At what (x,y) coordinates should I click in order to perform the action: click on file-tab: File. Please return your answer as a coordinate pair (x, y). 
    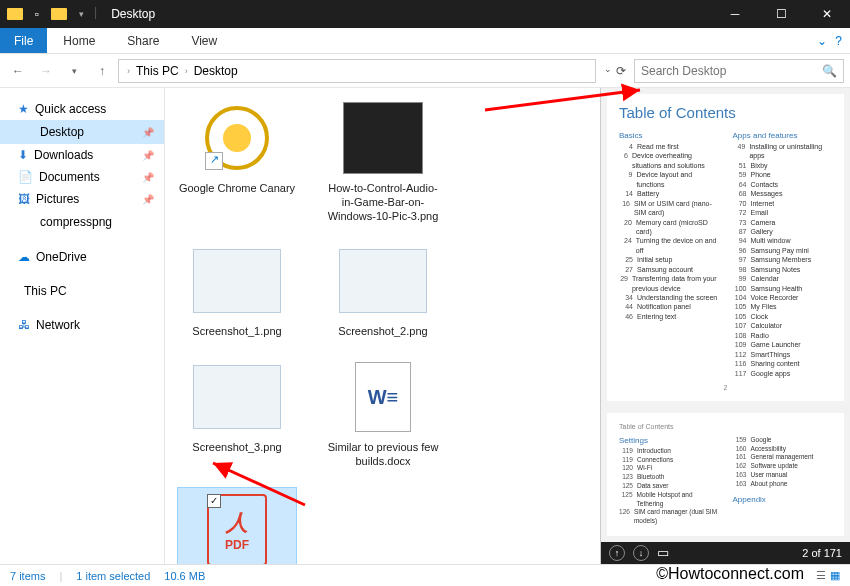
    Looking at the image, I should click on (24, 40).